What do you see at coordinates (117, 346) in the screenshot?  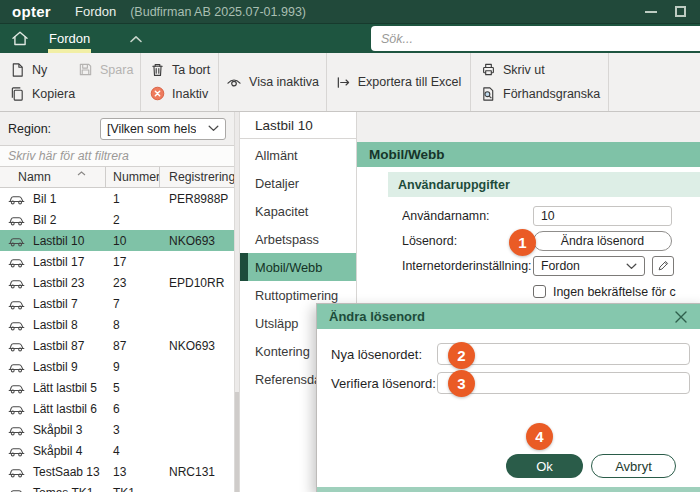 I see `vehicle-row: Lastbil 87 87 NKO693` at bounding box center [117, 346].